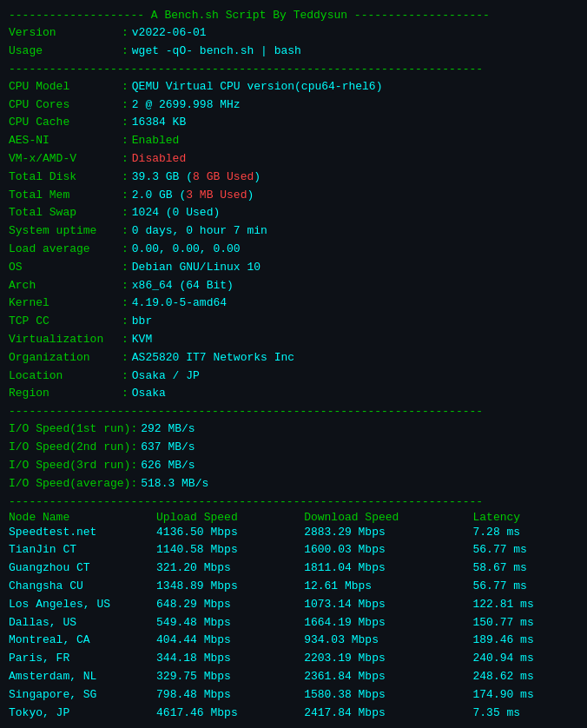 The image size is (587, 728). I want to click on load-avg-value: 0.00, 0.00, 0.00, so click(186, 250).